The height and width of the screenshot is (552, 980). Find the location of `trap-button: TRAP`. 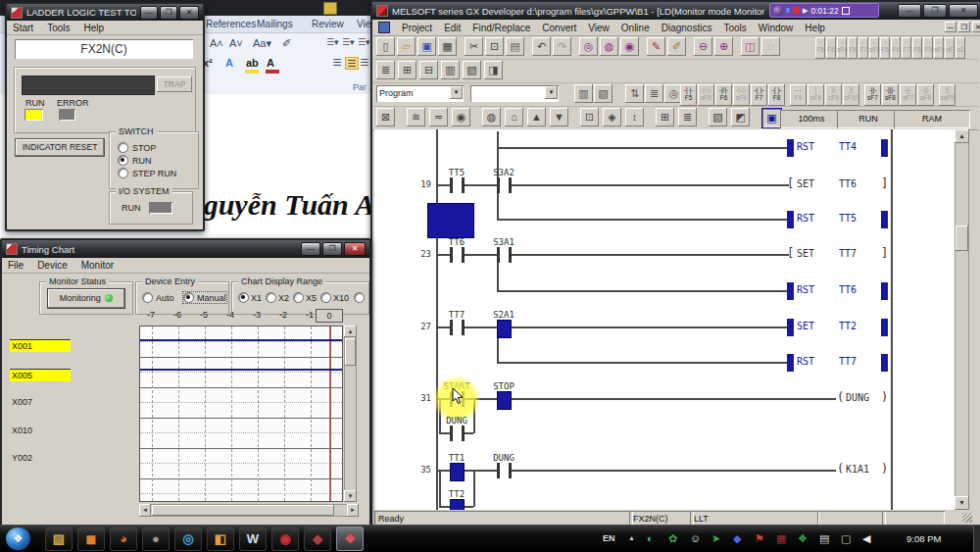

trap-button: TRAP is located at coordinates (174, 84).